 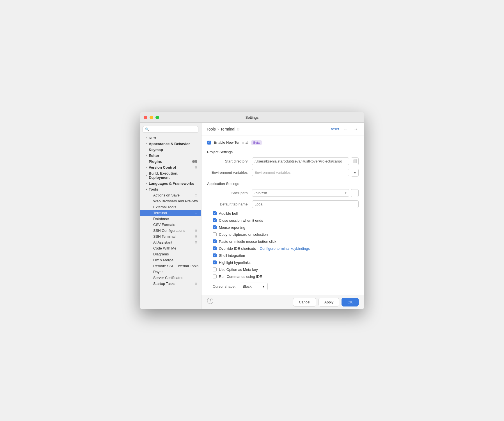 What do you see at coordinates (285, 249) in the screenshot?
I see `configure-keybindings-link: Configure terminal keybindings` at bounding box center [285, 249].